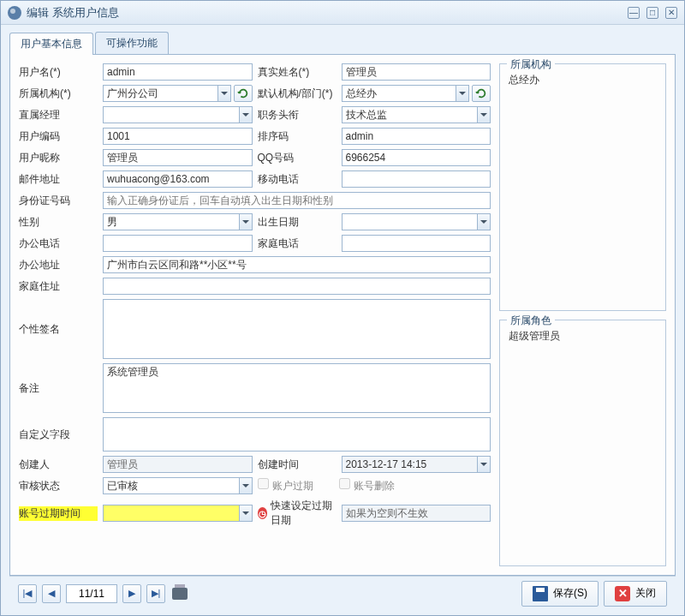 The image size is (685, 616). Describe the element at coordinates (296, 200) in the screenshot. I see `idcard-input` at that location.